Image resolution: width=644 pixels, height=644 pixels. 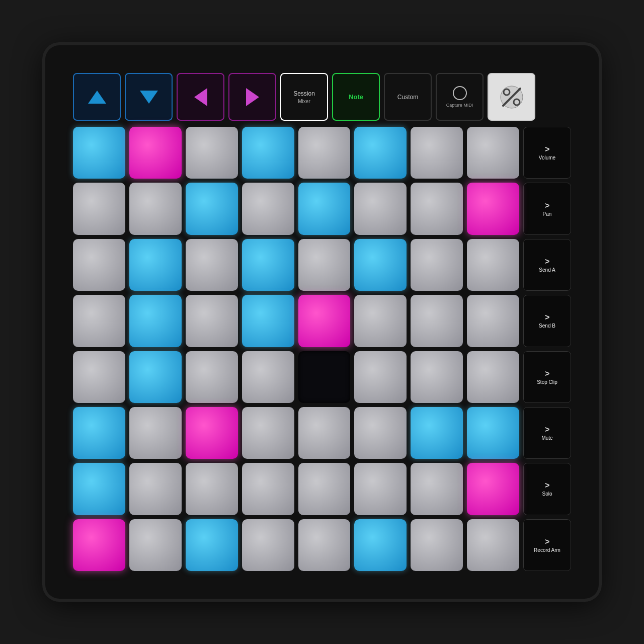 What do you see at coordinates (547, 208) in the screenshot?
I see `pan-button: > Pan` at bounding box center [547, 208].